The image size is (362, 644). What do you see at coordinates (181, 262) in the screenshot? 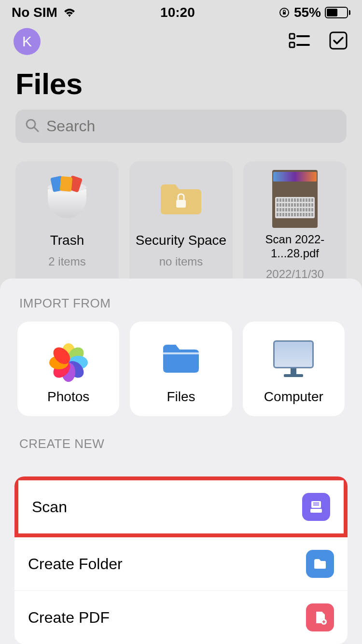
I see `card-subtitle: no items` at bounding box center [181, 262].